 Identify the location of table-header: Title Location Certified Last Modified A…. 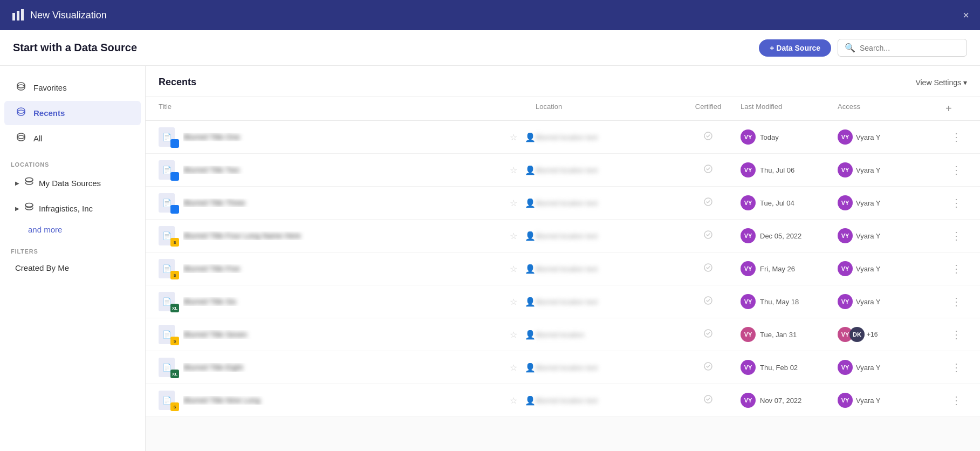
(563, 109).